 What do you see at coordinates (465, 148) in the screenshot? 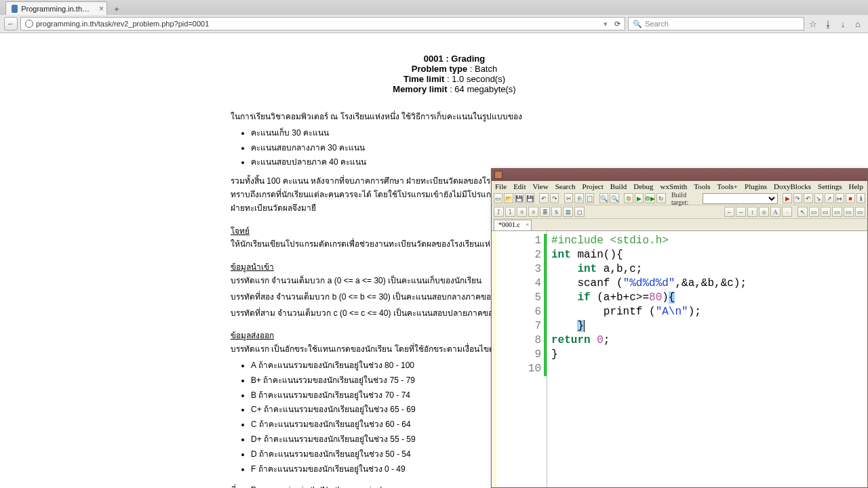
I see `list-item: คะแนนสอบกลางภาค 30 คะแนน` at bounding box center [465, 148].